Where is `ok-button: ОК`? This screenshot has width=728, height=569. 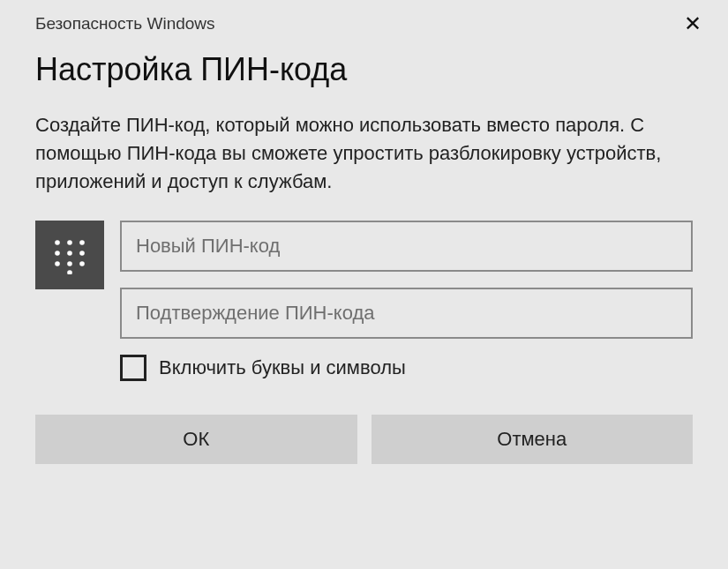
ok-button: ОК is located at coordinates (196, 439).